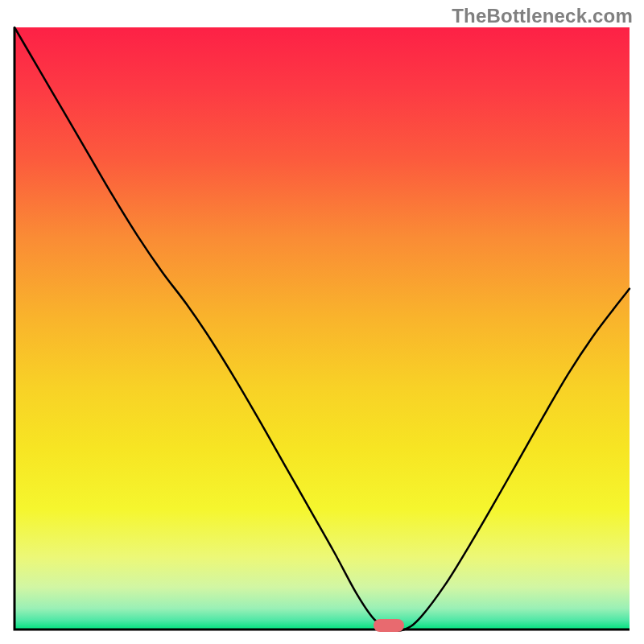  I want to click on optimal-point-marker, so click(389, 625).